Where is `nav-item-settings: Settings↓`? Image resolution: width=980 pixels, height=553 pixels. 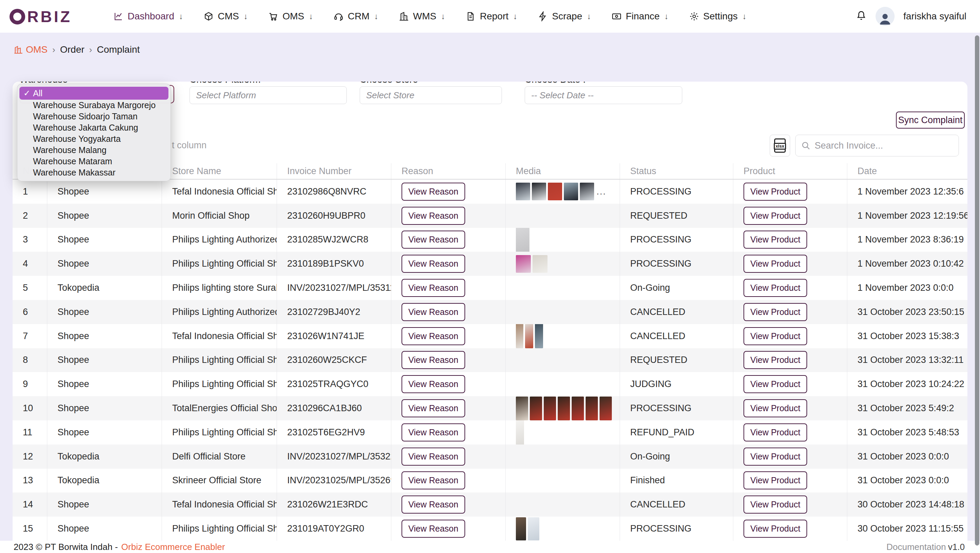
nav-item-settings: Settings↓ is located at coordinates (718, 16).